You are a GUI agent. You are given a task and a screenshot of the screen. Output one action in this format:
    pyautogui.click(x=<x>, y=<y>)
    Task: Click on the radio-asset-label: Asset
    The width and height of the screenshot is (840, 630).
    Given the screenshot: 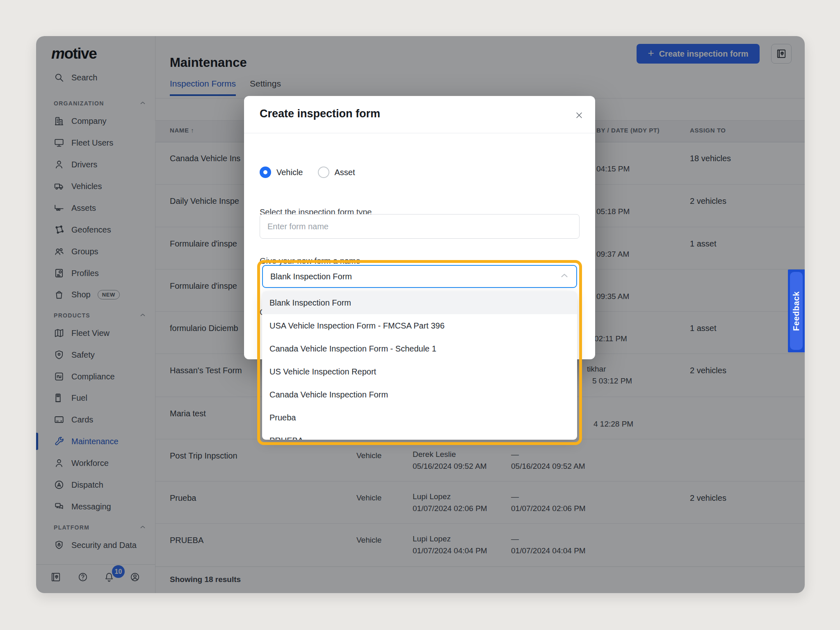 What is the action you would take?
    pyautogui.click(x=345, y=172)
    